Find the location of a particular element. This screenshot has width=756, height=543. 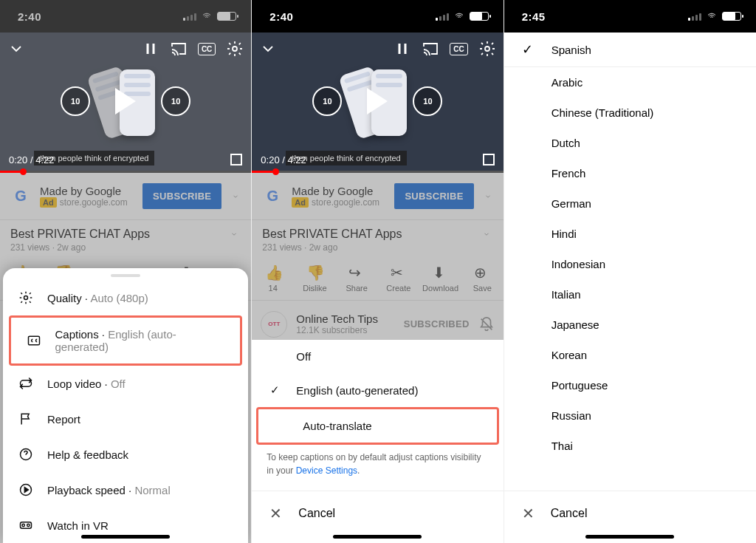

language-option: Dutch is located at coordinates (630, 143).